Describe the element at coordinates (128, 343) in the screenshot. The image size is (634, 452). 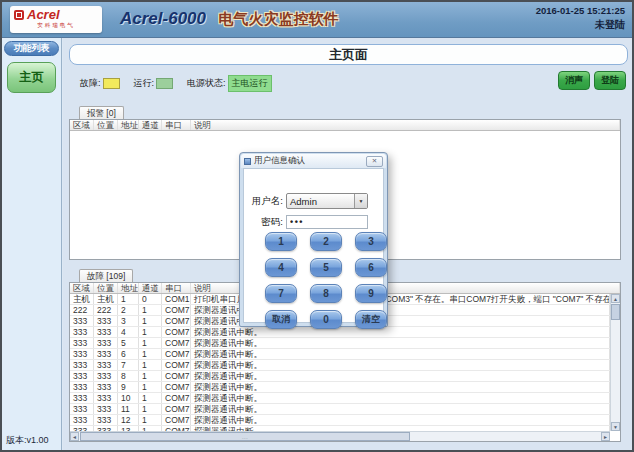
I see `table-cell: 5` at that location.